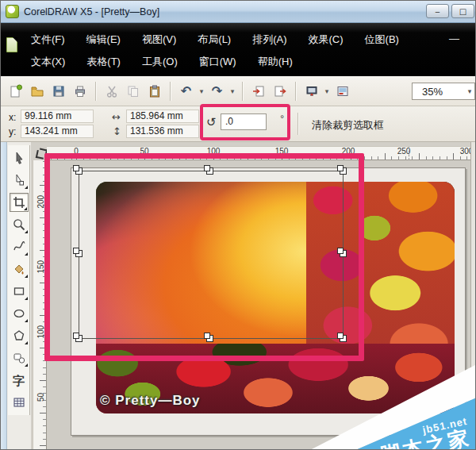  I want to click on pick-tool, so click(19, 158).